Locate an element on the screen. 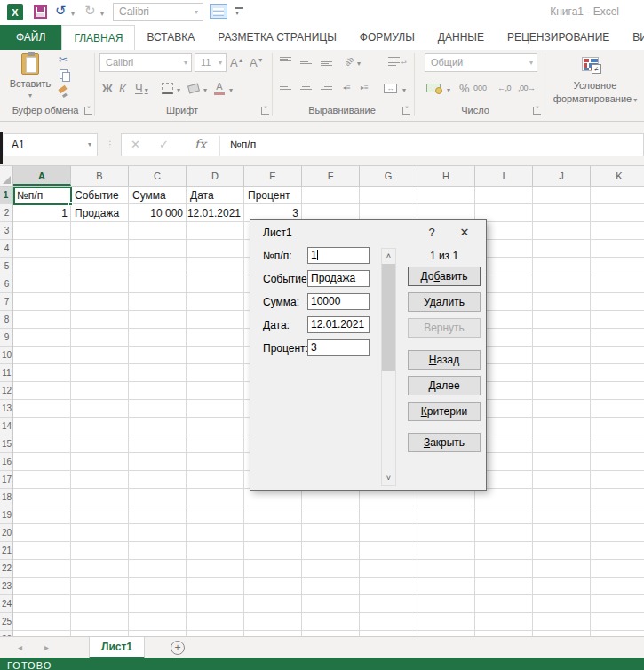 The width and height of the screenshot is (644, 670). row-header-19: 19 is located at coordinates (7, 515).